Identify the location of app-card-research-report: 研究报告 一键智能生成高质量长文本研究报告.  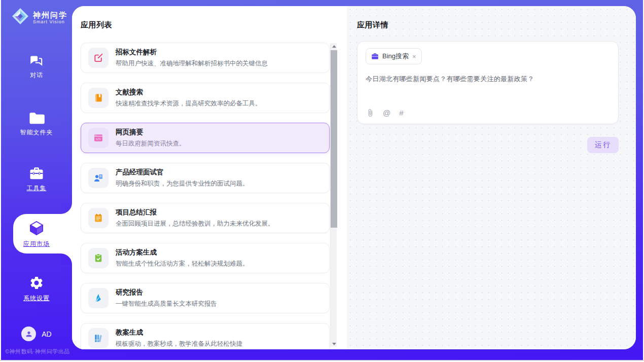
(205, 298).